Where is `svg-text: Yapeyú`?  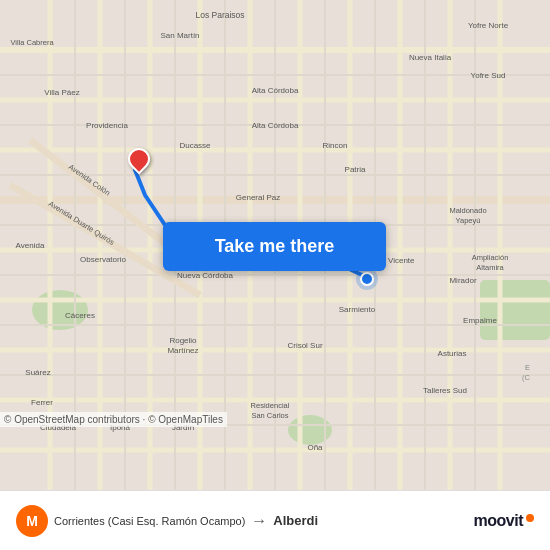
svg-text: Yapeyú is located at coordinates (468, 220).